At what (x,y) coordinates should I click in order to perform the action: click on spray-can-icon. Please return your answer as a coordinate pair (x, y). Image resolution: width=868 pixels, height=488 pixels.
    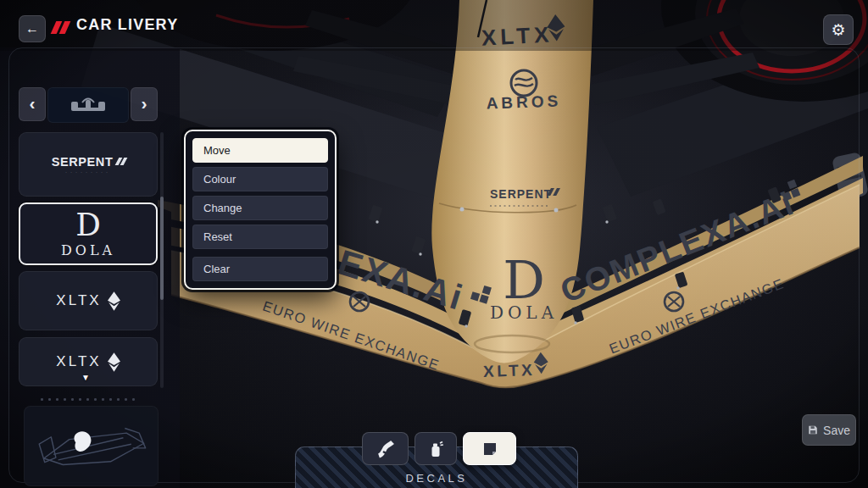
    Looking at the image, I should click on (436, 449).